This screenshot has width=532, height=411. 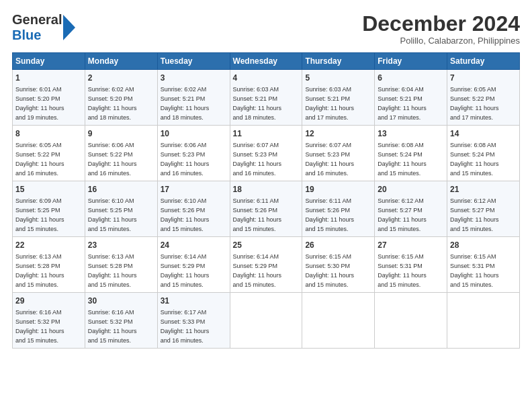 I want to click on day-number: 31, so click(x=193, y=301).